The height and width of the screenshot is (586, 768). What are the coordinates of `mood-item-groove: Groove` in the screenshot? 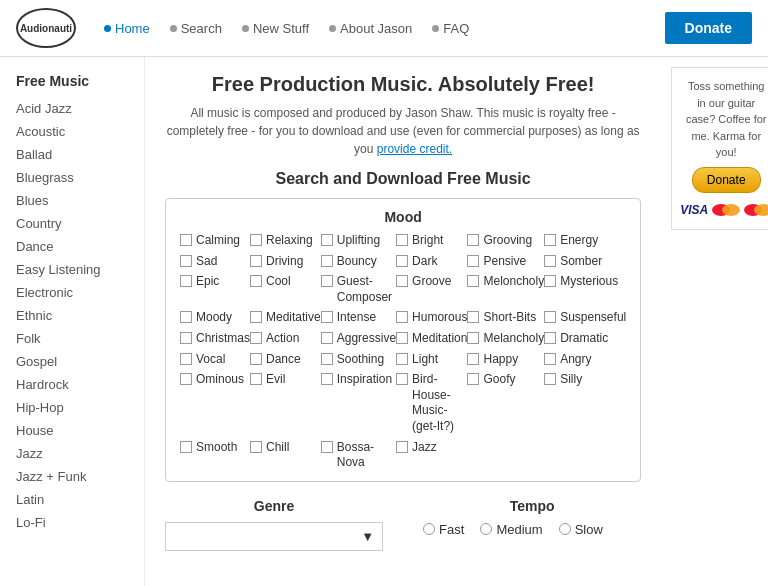 It's located at (432, 290).